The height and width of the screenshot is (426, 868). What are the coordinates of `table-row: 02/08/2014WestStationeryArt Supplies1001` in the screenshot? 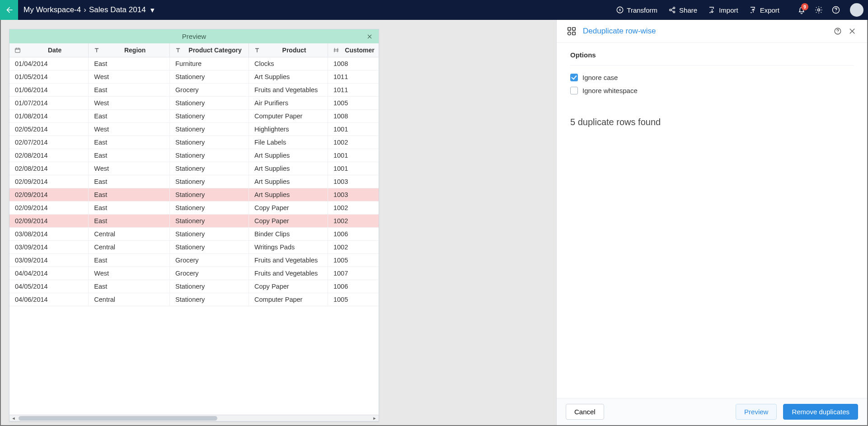 It's located at (194, 169).